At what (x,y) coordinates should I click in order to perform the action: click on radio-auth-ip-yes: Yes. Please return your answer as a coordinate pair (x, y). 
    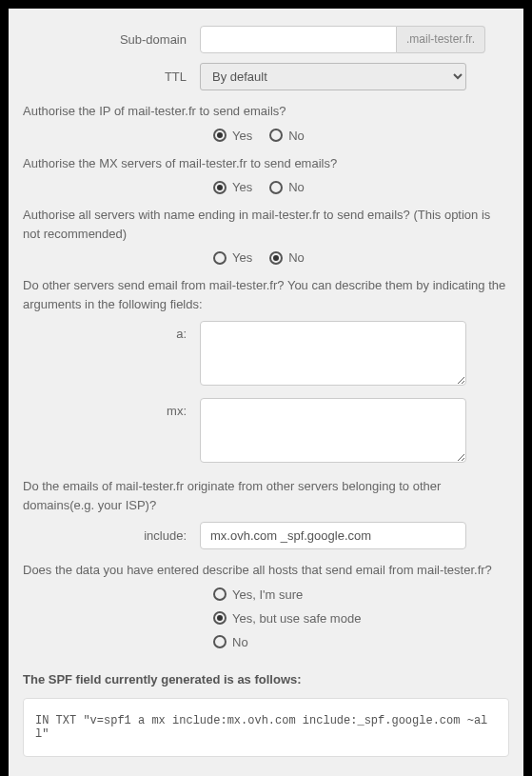
    Looking at the image, I should click on (232, 135).